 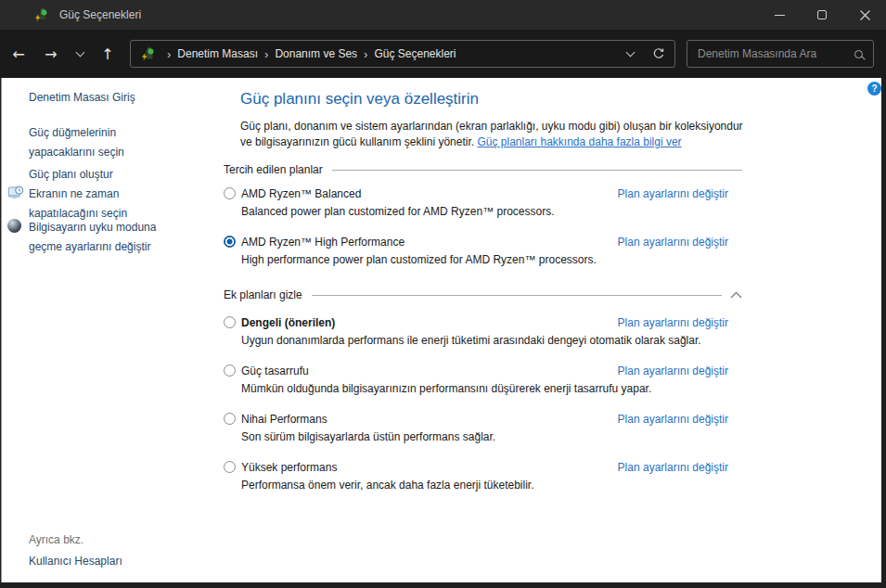 I want to click on address-bar: › Denetim Masası › Donanım ve Ses › Güç …, so click(x=403, y=54).